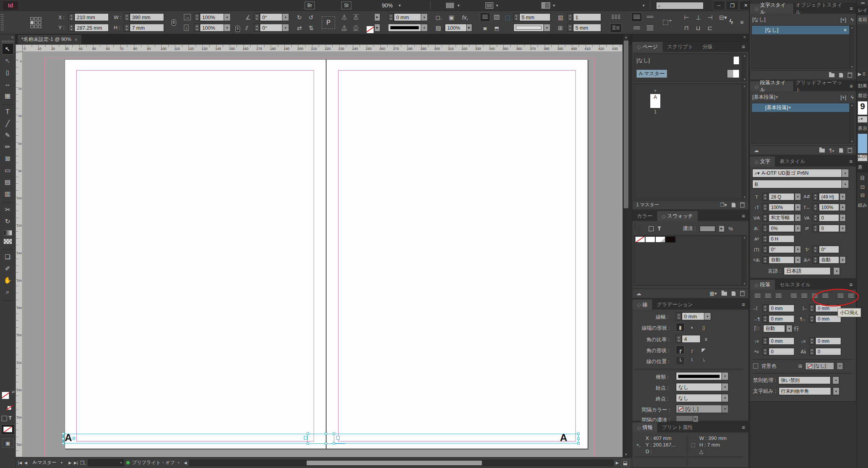 The image size is (868, 468). Describe the element at coordinates (346, 5) in the screenshot. I see `stock-button: St` at that location.